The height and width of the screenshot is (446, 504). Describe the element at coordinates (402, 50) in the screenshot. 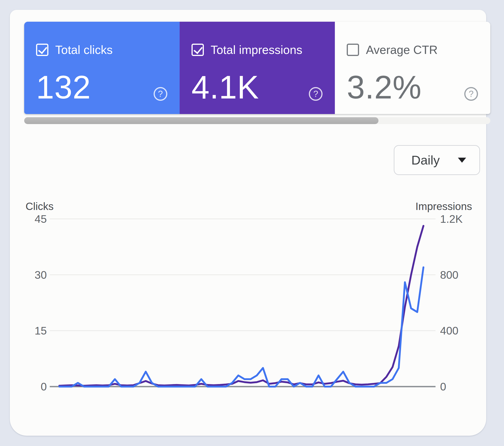

I see `card-label: Average CTR` at that location.